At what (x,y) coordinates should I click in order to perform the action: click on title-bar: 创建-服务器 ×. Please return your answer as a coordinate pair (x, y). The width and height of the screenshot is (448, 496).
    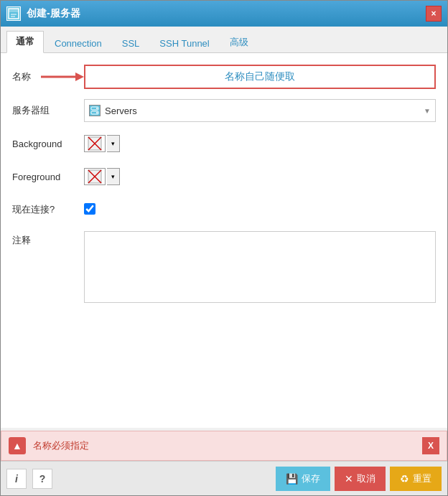
    Looking at the image, I should click on (224, 14).